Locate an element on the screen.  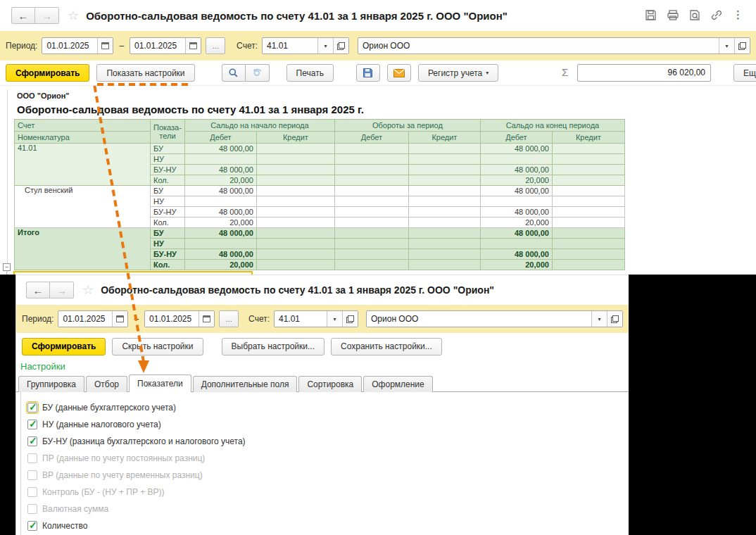
save-icon is located at coordinates (650, 15).